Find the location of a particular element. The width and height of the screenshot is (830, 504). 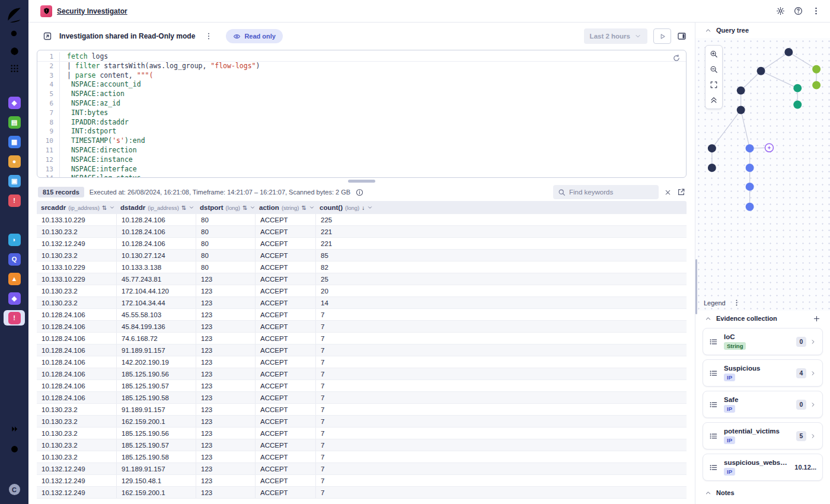

table-cell: 225 is located at coordinates (501, 219).